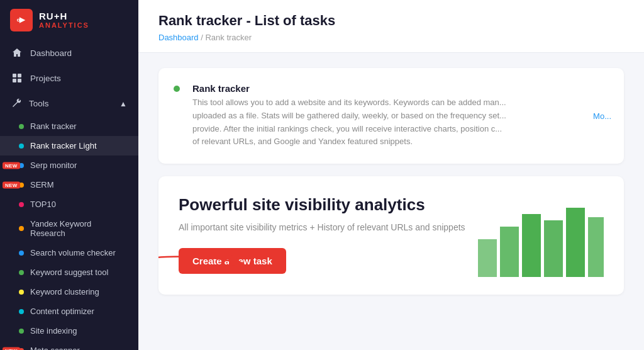 The width and height of the screenshot is (644, 350). I want to click on sidebar-item-serm: NEW SERM, so click(69, 185).